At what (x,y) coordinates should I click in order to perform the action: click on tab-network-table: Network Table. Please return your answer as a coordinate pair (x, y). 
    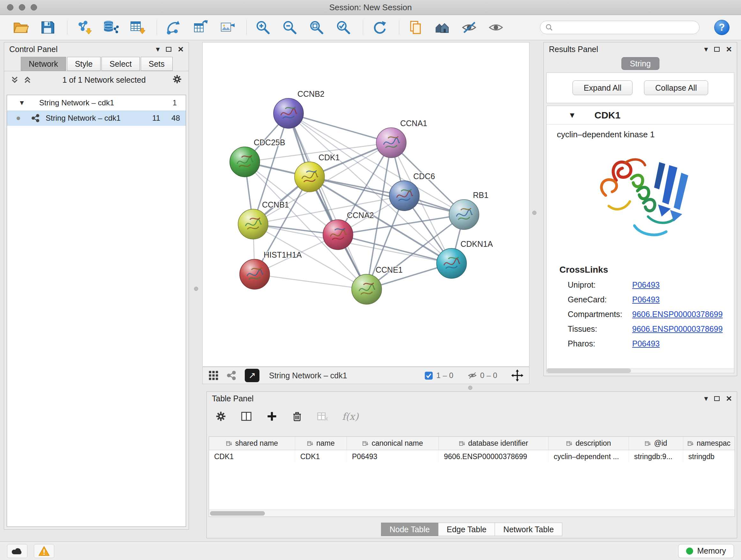
    Looking at the image, I should click on (529, 530).